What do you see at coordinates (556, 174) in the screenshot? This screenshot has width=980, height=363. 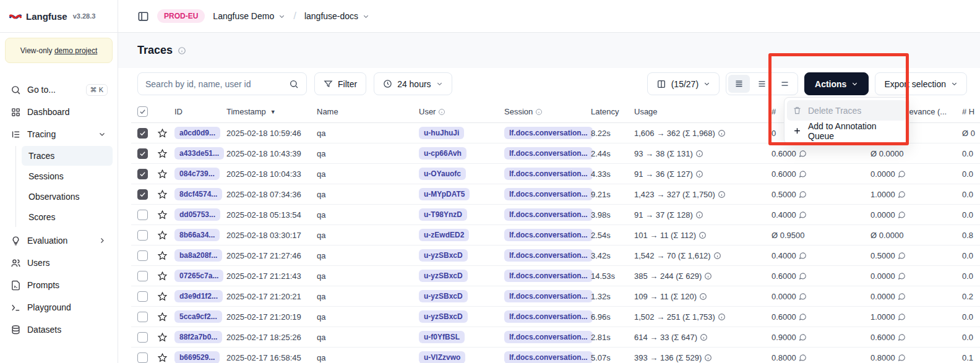 I see `table-row: 084c739... 2025-02-18 10:04:33 qa u-OYau…` at bounding box center [556, 174].